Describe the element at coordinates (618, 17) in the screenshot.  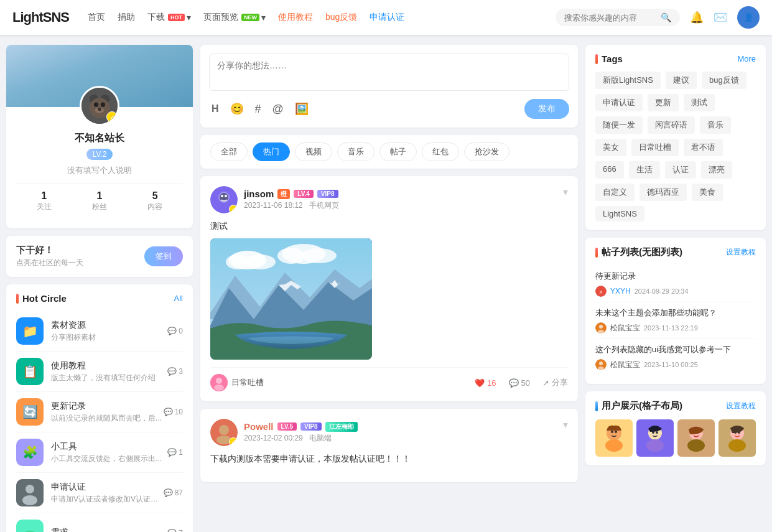
I see `search-box: 🔍` at that location.